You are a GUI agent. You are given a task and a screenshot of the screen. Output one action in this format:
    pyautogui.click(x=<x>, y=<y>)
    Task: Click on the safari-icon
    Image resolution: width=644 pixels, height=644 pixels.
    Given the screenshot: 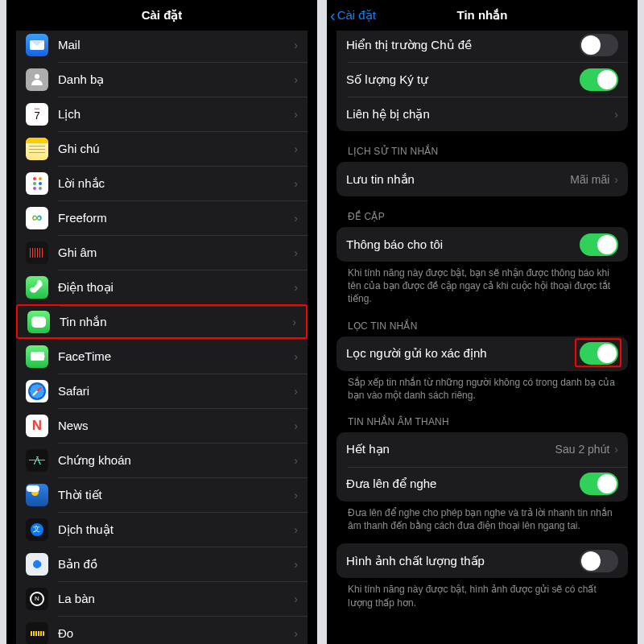 What is the action you would take?
    pyautogui.click(x=37, y=391)
    